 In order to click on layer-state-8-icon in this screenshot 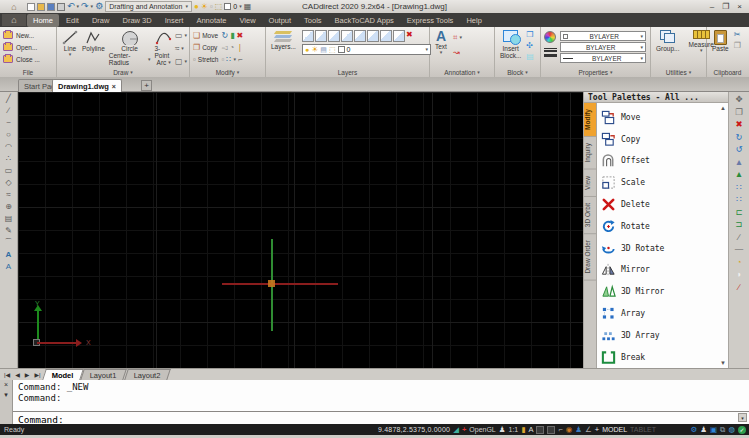, I will do `click(399, 36)`.